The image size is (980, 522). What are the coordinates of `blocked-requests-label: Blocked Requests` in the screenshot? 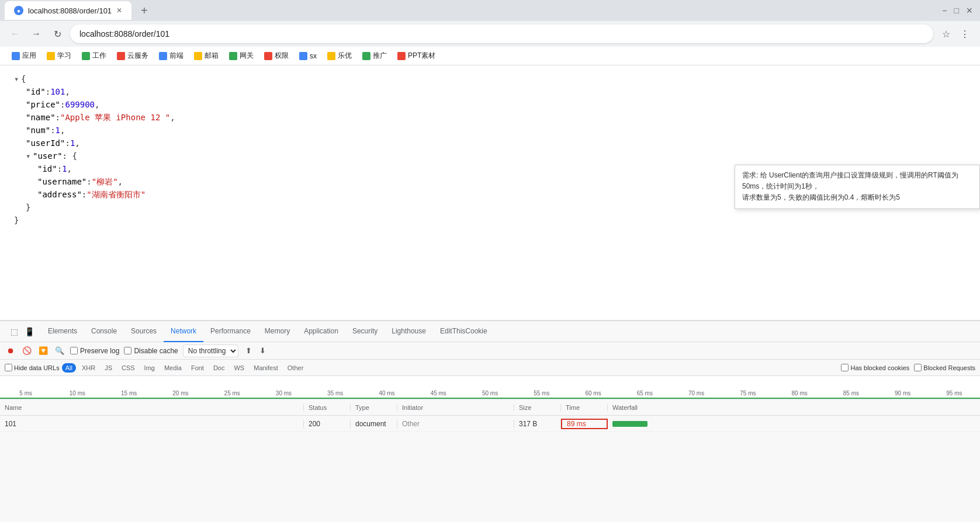 It's located at (944, 368).